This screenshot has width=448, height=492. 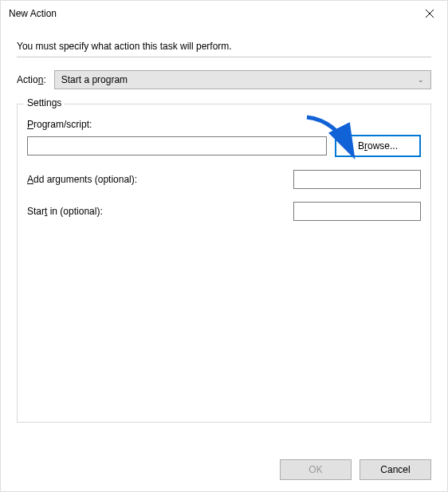 What do you see at coordinates (378, 146) in the screenshot?
I see `browse-button: Browse...` at bounding box center [378, 146].